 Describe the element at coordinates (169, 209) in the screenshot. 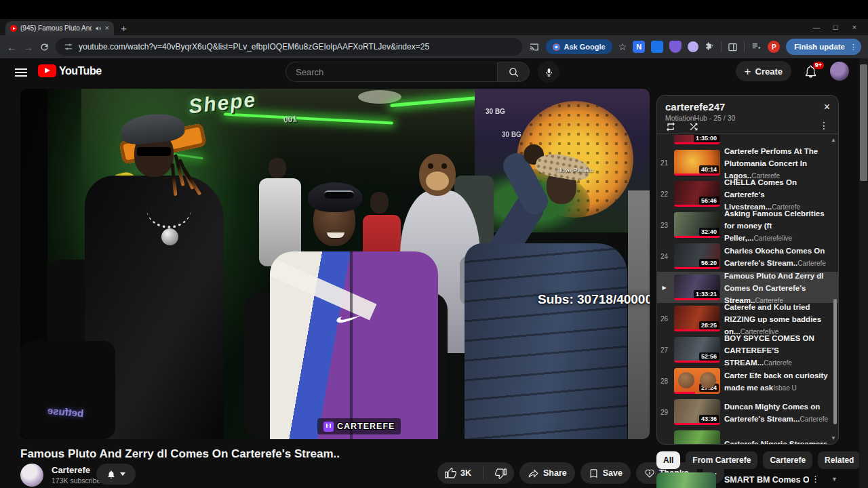

I see `chain-necklace` at that location.